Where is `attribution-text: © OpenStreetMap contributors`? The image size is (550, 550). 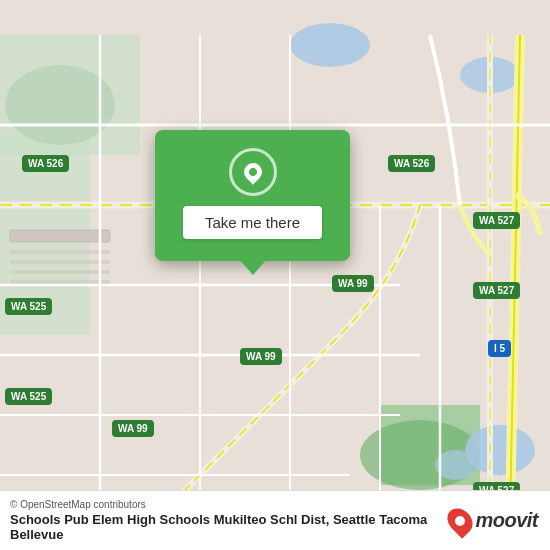 attribution-text: © OpenStreetMap contributors is located at coordinates (230, 504).